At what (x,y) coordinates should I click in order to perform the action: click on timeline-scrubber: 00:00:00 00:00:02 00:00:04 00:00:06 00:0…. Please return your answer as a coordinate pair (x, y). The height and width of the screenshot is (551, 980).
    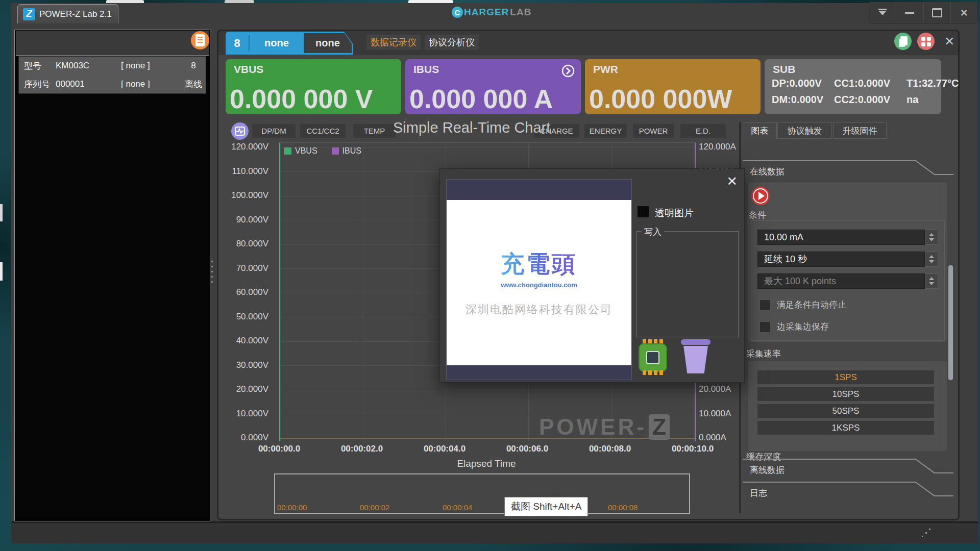
    Looking at the image, I should click on (482, 494).